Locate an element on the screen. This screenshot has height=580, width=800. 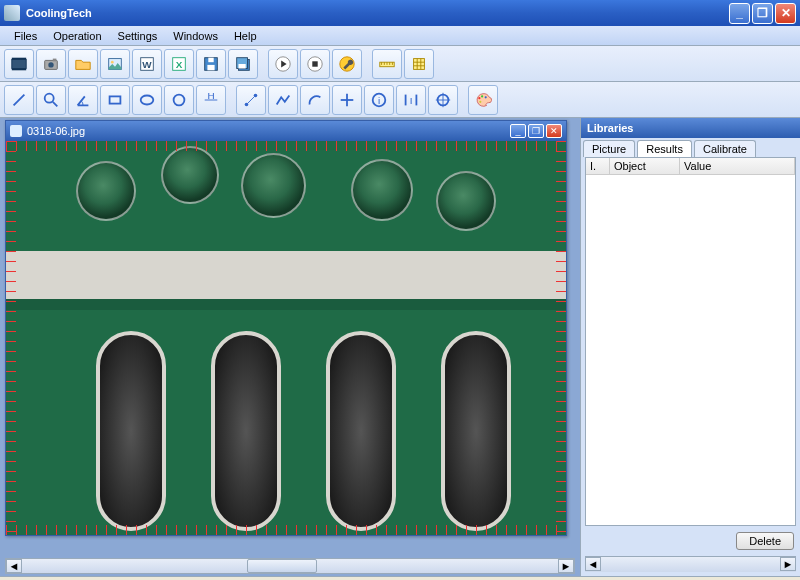
ellipse-tool-icon is located at coordinates (147, 100).